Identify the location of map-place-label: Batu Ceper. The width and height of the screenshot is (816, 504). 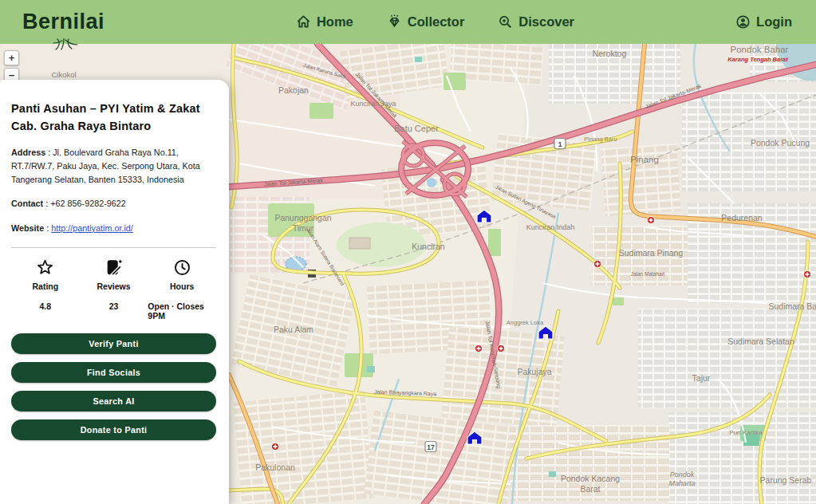
(416, 128).